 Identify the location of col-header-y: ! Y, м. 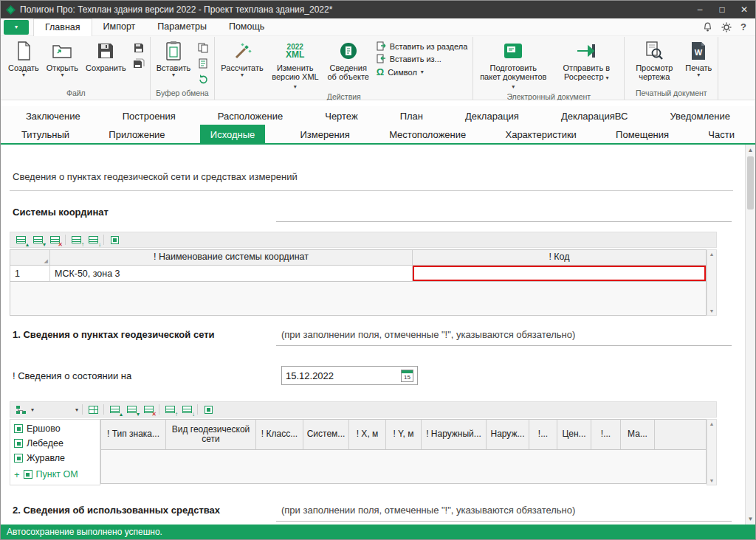
(404, 435).